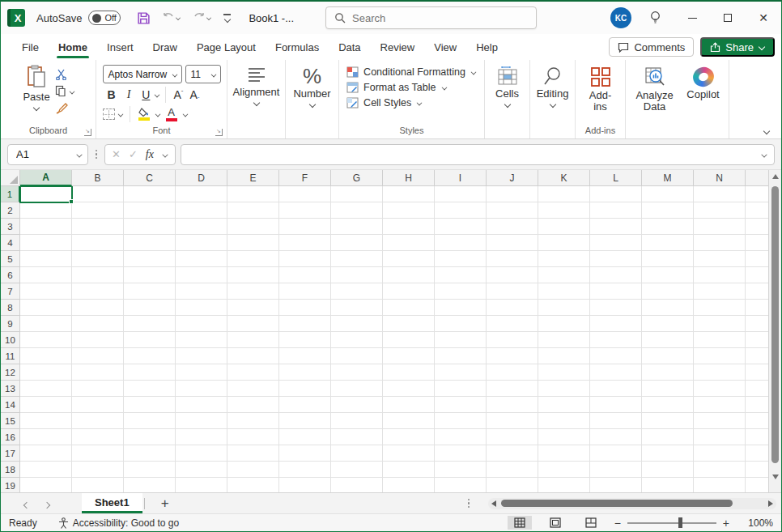 The image size is (782, 532). Describe the element at coordinates (776, 325) in the screenshot. I see `vertical-scroll-thumb` at that location.